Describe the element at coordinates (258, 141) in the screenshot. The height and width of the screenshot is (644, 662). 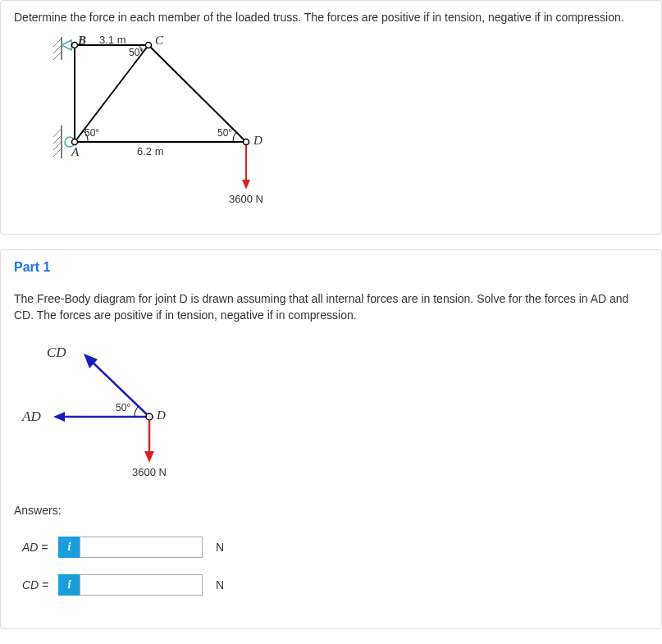
I see `label-D: D` at that location.